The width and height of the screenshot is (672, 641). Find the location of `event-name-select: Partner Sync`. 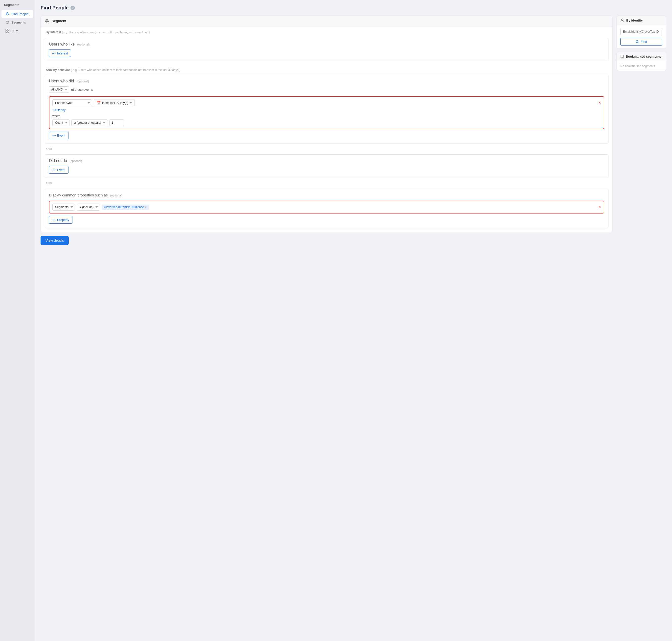

event-name-select: Partner Sync is located at coordinates (72, 103).